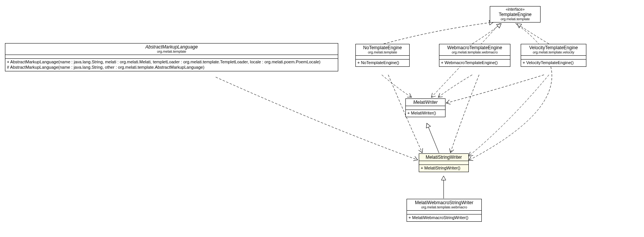 The height and width of the screenshot is (237, 644). Describe the element at coordinates (172, 62) in the screenshot. I see `operation: + AbstractMarkupLanguage(name : java.lan…` at that location.